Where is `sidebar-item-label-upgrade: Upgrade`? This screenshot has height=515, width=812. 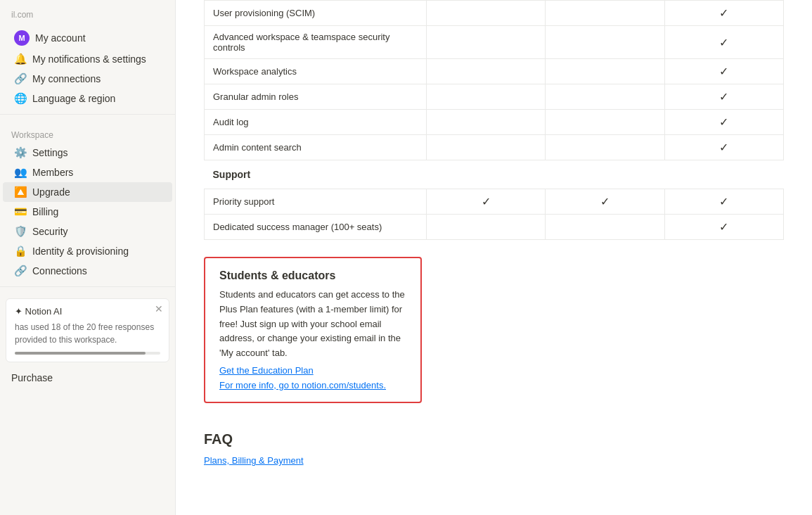
sidebar-item-label-upgrade: Upgrade is located at coordinates (51, 192).